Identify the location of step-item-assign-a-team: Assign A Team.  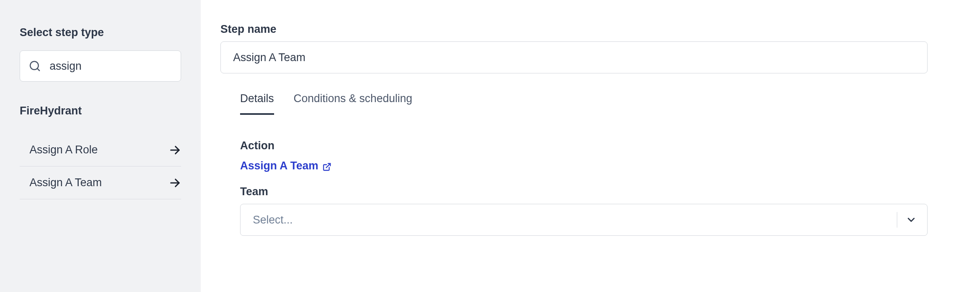
(100, 183).